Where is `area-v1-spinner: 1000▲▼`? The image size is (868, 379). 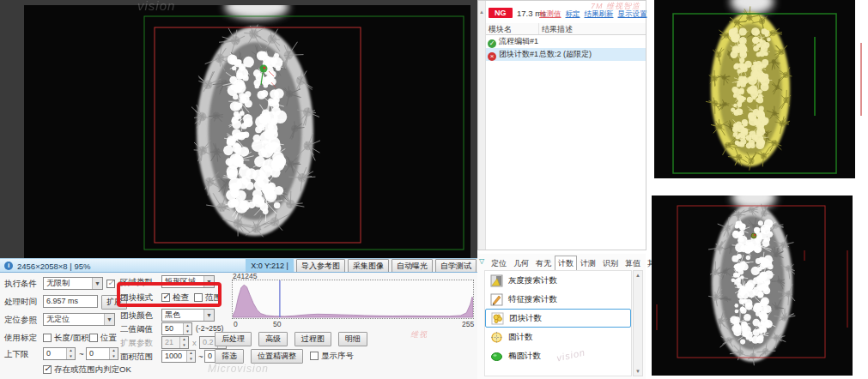
area-v1-spinner: 1000▲▼ is located at coordinates (179, 357).